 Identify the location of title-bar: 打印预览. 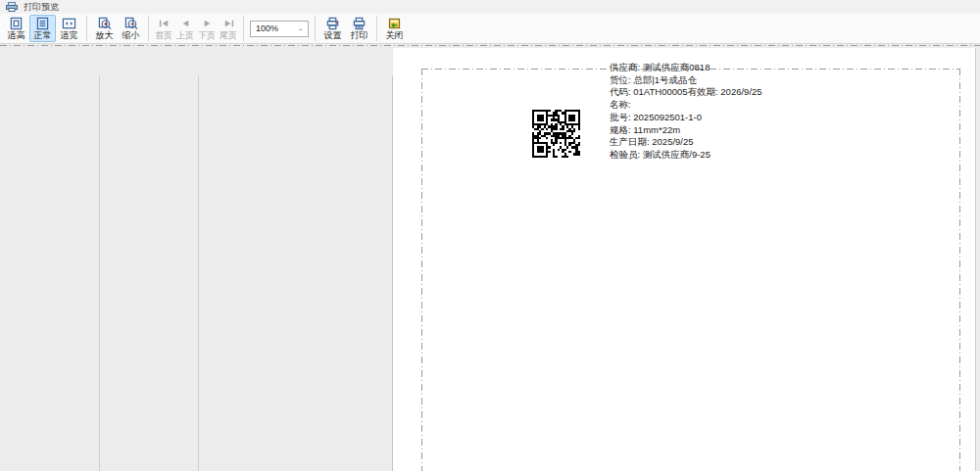
(490, 7).